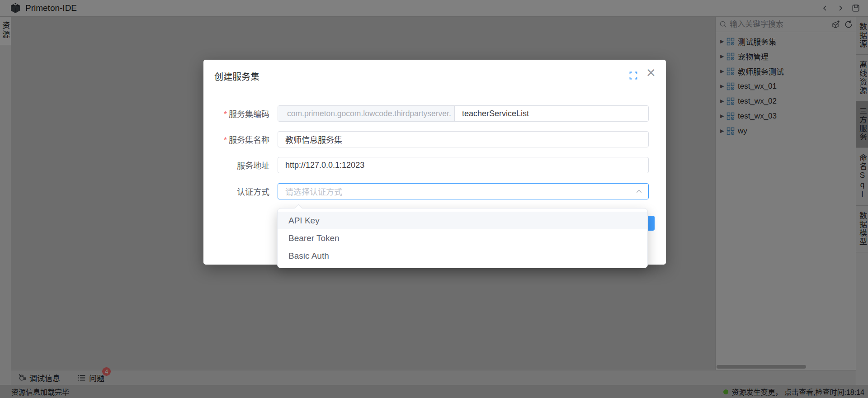 This screenshot has width=868, height=398. What do you see at coordinates (253, 166) in the screenshot?
I see `field-label: 服务地址` at bounding box center [253, 166].